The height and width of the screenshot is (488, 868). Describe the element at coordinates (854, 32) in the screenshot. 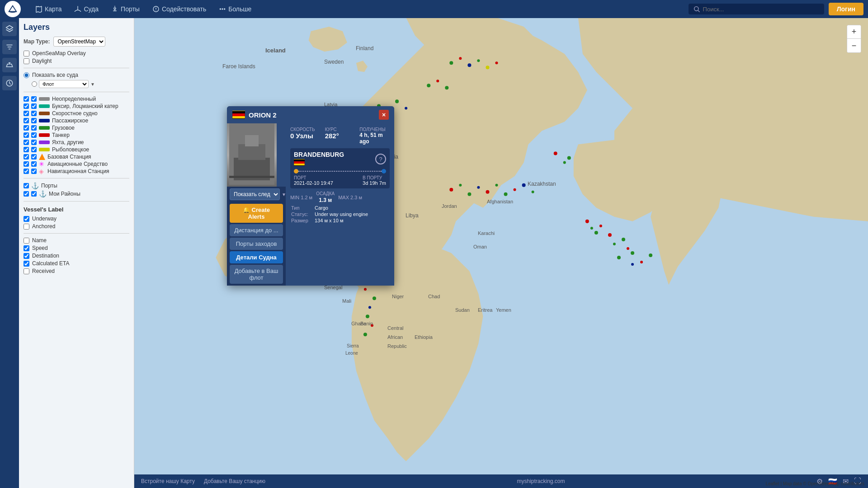

I see `zoom-in-button: +` at that location.